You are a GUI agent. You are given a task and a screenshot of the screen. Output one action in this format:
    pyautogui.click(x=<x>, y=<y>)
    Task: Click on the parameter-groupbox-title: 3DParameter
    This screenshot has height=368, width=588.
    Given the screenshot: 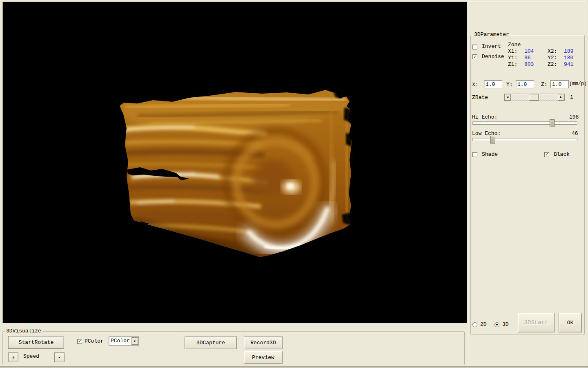 What is the action you would take?
    pyautogui.click(x=492, y=35)
    